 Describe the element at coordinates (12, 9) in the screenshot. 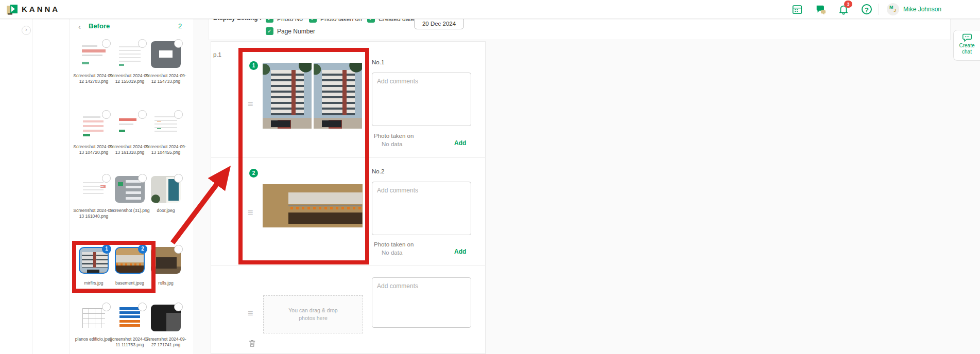

I see `kanna-logo-icon` at that location.